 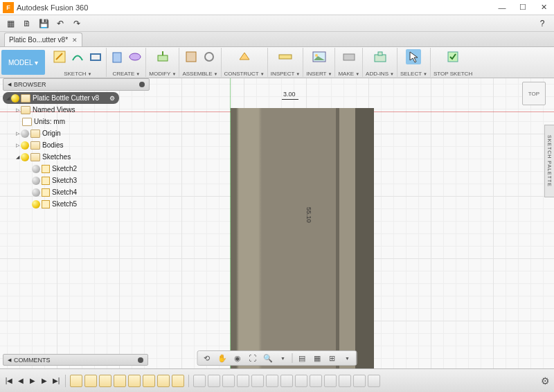 I want to click on view-cube: TOP, so click(x=534, y=93).